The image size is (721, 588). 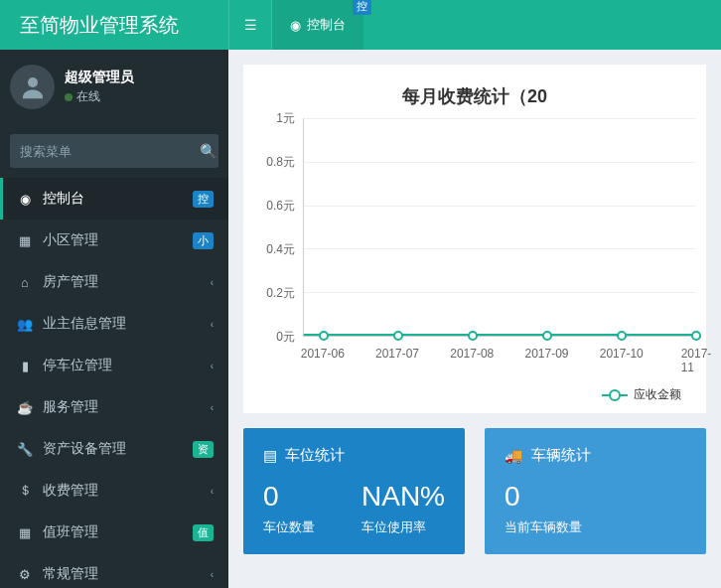 I want to click on stat-card-parking: ▤ 车位统计 0 车位数量 NAN% 车位使用率, so click(x=354, y=491).